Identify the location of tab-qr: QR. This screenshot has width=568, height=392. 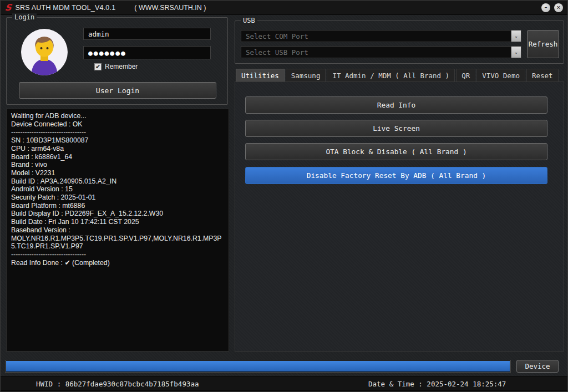
(466, 75).